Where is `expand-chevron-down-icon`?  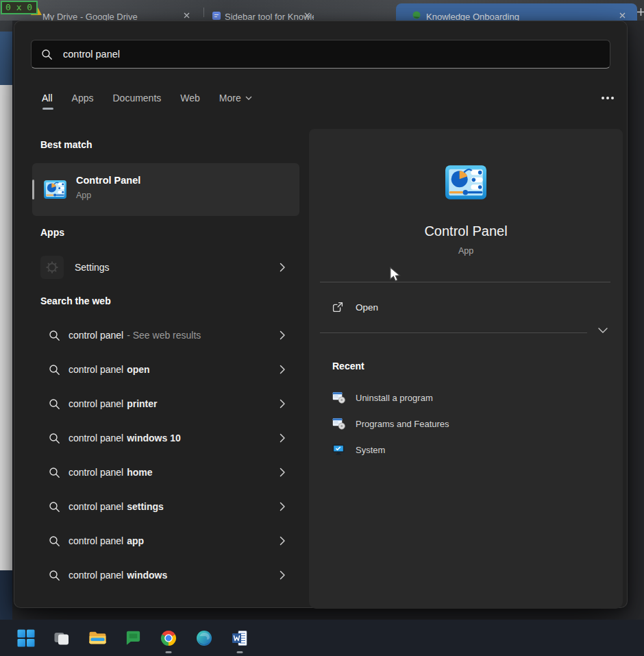
expand-chevron-down-icon is located at coordinates (603, 330).